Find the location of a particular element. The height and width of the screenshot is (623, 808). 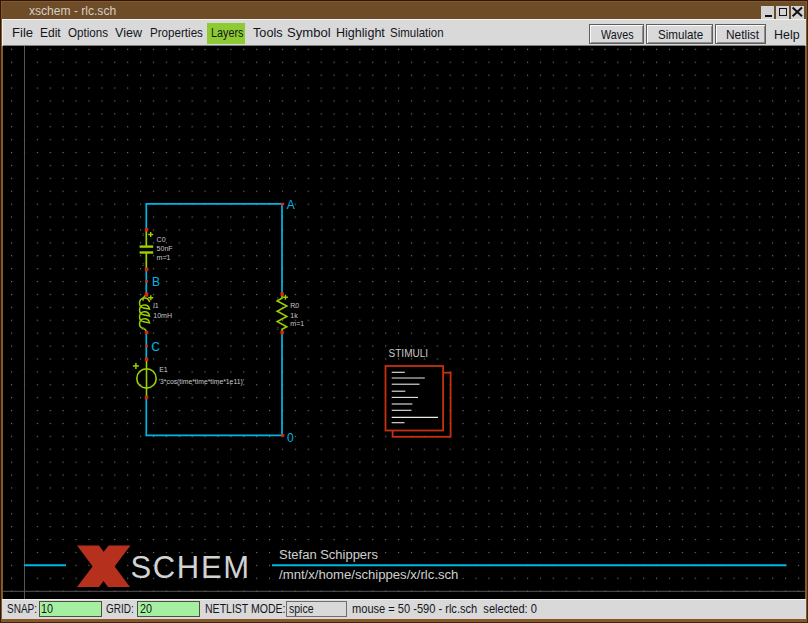

svg-text: SCHEM is located at coordinates (190, 568).